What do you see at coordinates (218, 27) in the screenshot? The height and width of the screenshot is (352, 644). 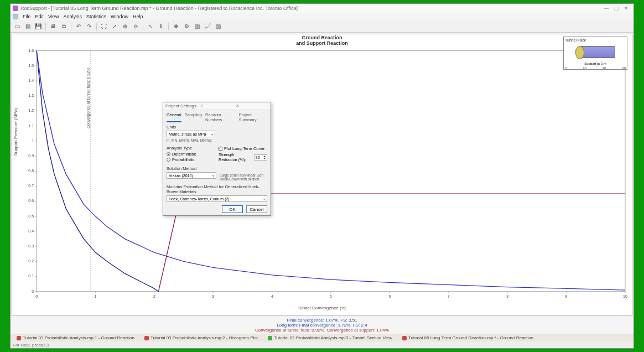 I see `histogram-icon: ▥` at bounding box center [218, 27].